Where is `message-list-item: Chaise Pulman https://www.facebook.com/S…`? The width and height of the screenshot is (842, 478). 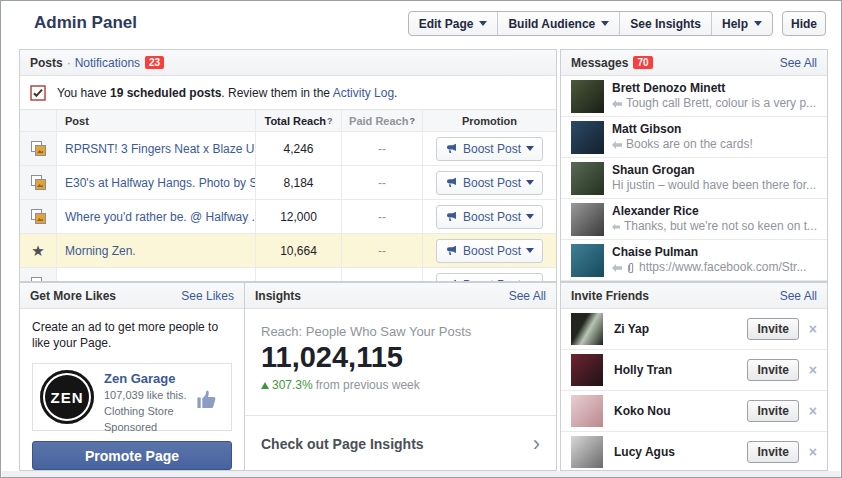 message-list-item: Chaise Pulman https://www.facebook.com/S… is located at coordinates (694, 260).